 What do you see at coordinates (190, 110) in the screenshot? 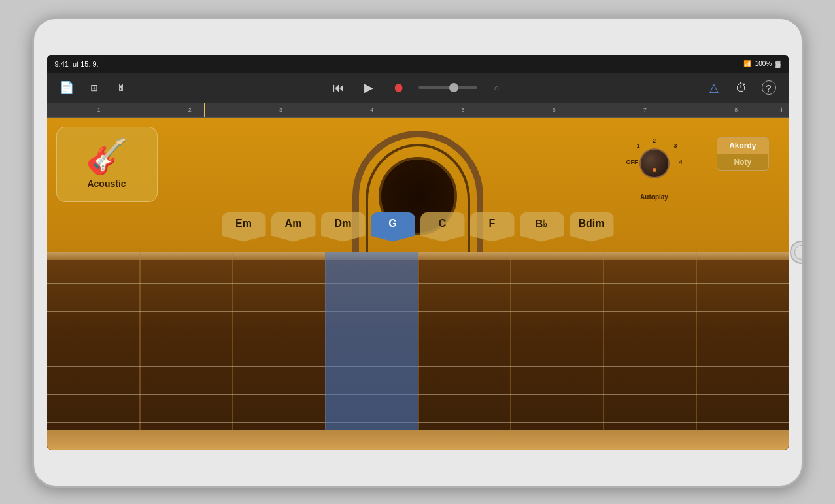
I see `tick-2: 2` at bounding box center [190, 110].